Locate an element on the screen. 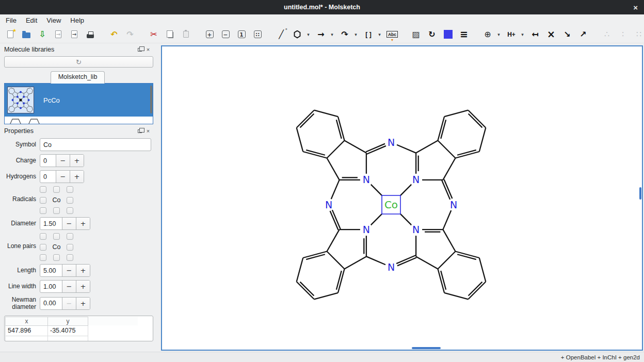  symbol-field: Co is located at coordinates (95, 144).